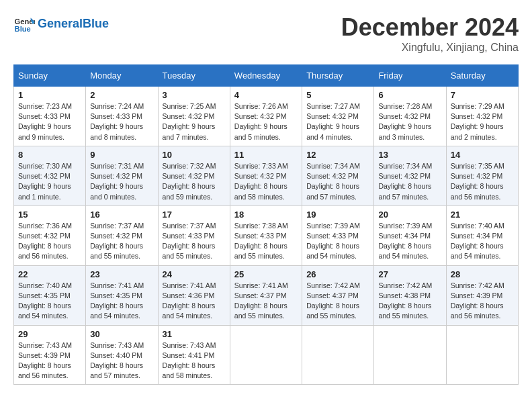 The image size is (532, 411). I want to click on day-info: Sunrise: 7:36 AMSunset: 4:32 PMDaylight:…, so click(50, 242).